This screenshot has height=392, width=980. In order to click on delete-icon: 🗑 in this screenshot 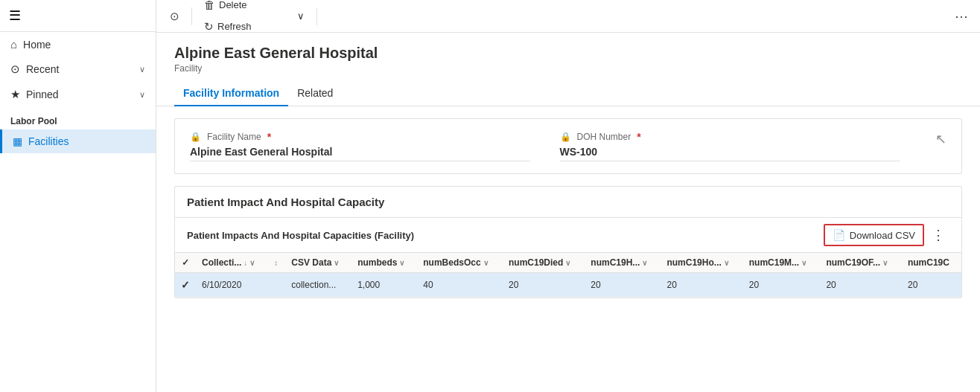, I will do `click(210, 6)`.